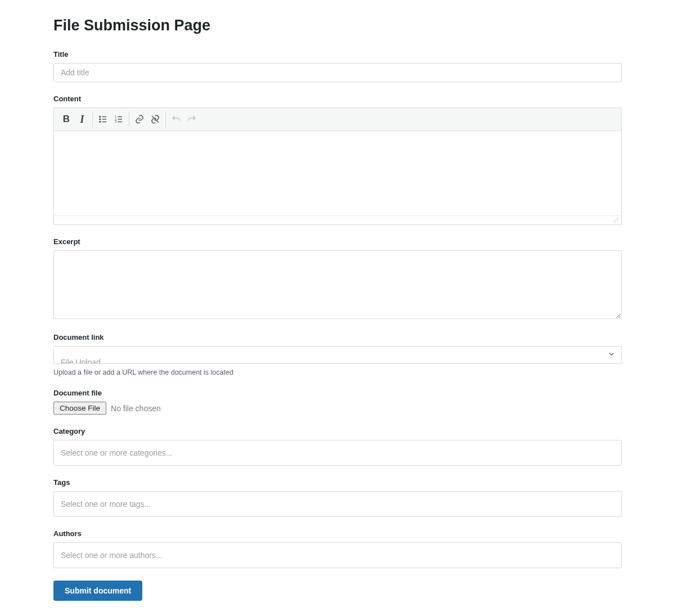 This screenshot has width=675, height=616. I want to click on bulleted-list-icon, so click(103, 119).